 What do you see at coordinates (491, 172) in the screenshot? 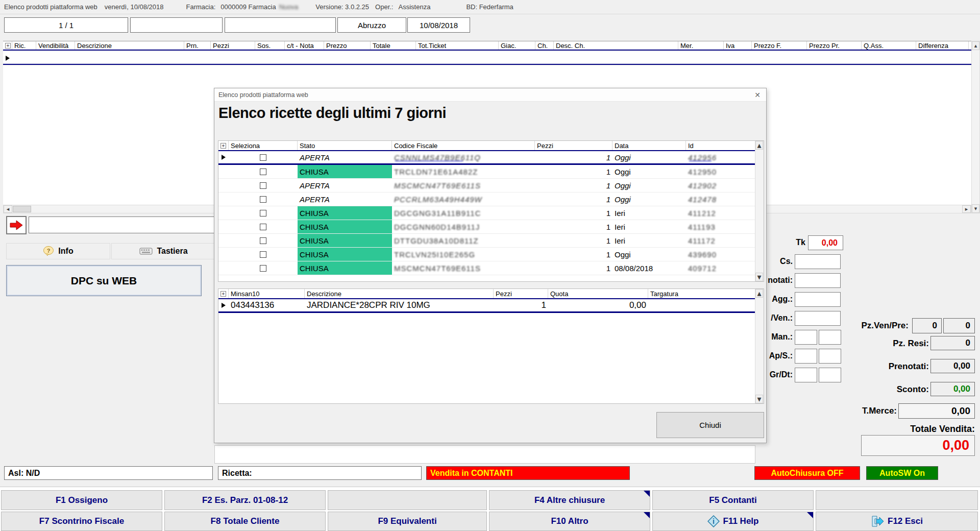
I see `ricetta-row: CHIUSATRCLDN71E61A482Z1Oggi412950` at bounding box center [491, 172].